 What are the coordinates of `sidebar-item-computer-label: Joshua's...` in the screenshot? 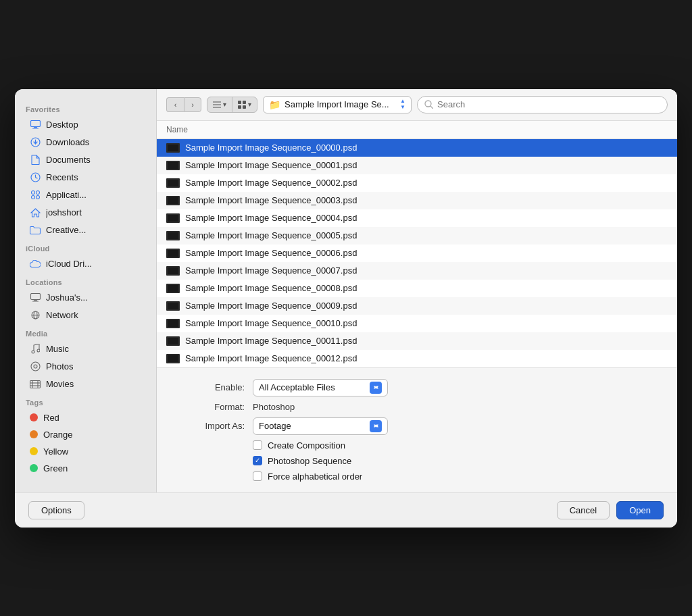 It's located at (67, 297).